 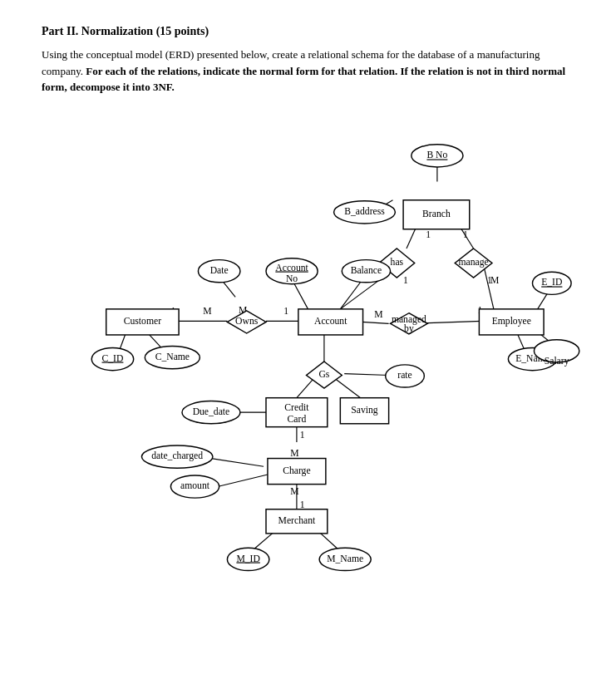 What do you see at coordinates (297, 407) in the screenshot?
I see `credit-card-label1: Credit` at bounding box center [297, 407].